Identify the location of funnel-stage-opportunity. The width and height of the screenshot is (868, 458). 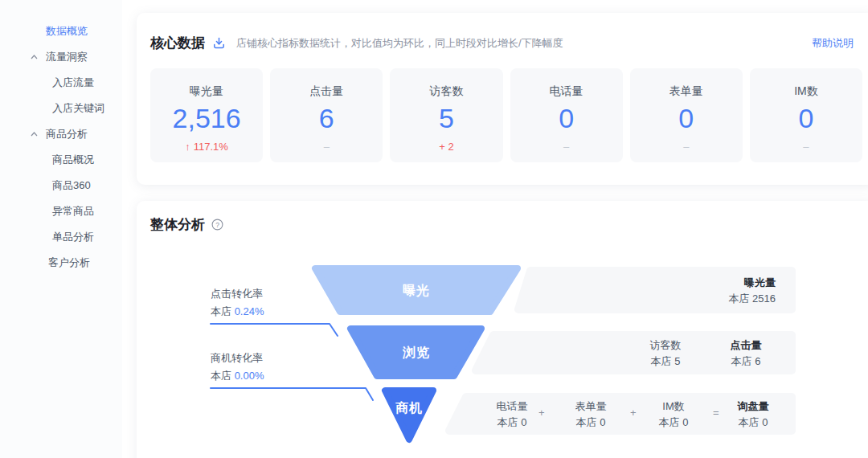
(409, 415).